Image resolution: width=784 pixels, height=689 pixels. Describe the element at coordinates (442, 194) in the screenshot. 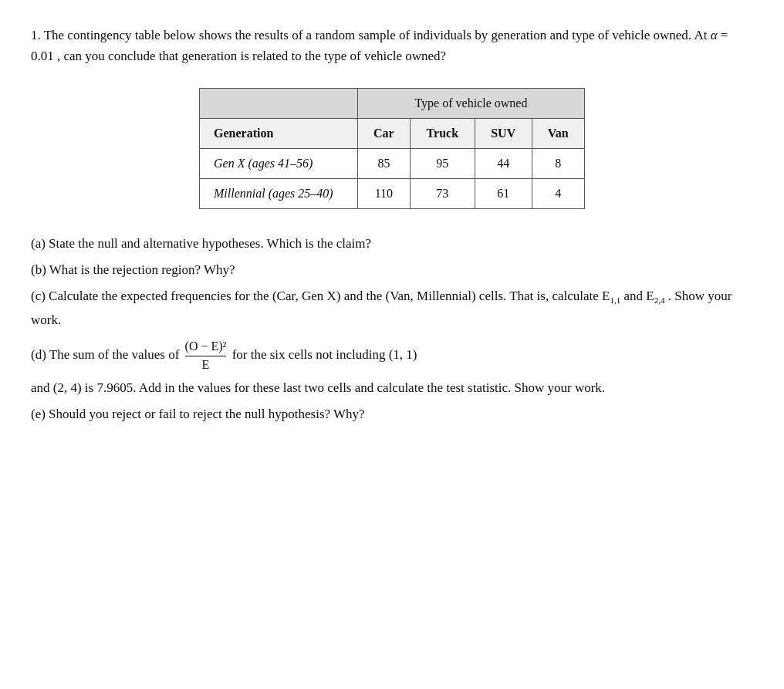

I see `table-millennial-truck: 73` at that location.